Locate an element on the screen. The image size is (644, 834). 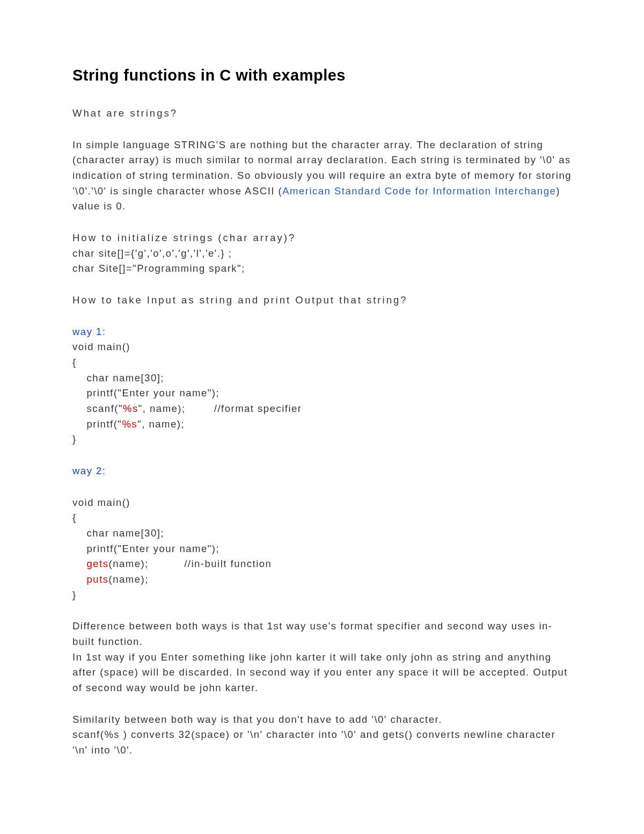
way1-line: char name[30]; is located at coordinates (118, 378).